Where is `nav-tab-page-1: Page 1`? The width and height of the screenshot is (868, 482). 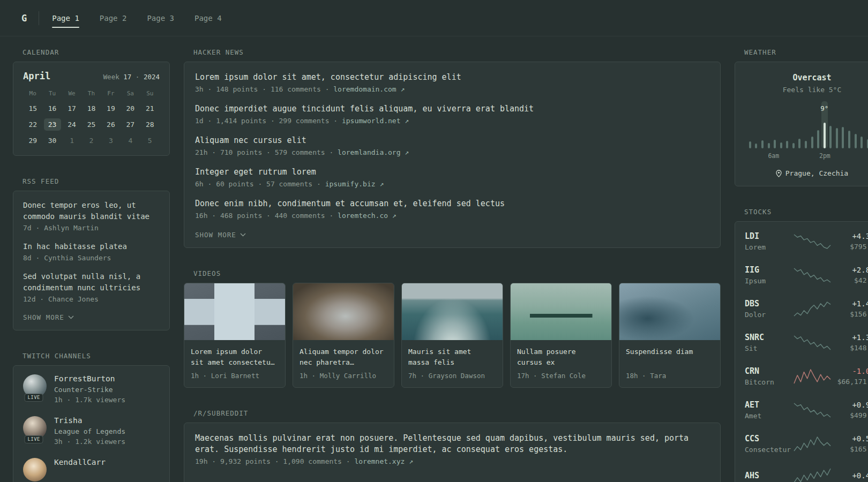 nav-tab-page-1: Page 1 is located at coordinates (65, 18).